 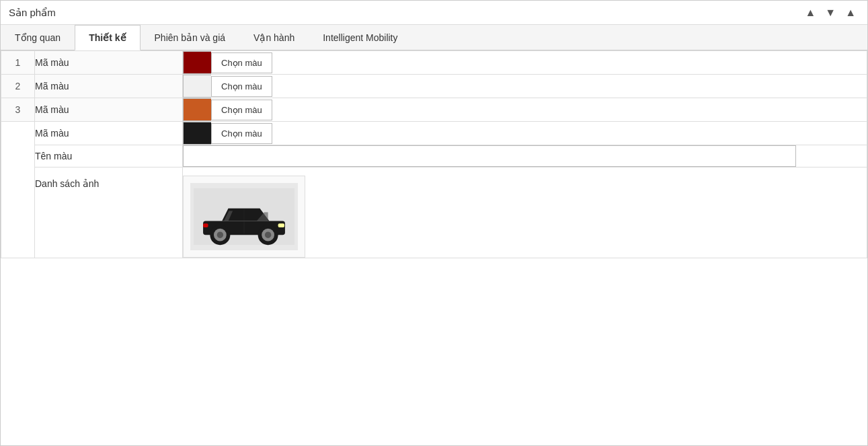 I want to click on tab-tong-quan: Tổng quan, so click(x=38, y=38).